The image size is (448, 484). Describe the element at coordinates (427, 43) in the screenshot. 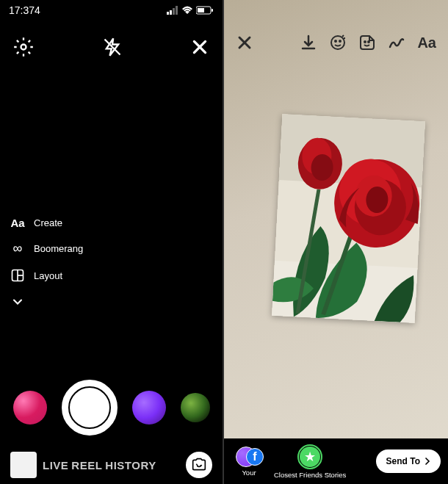

I see `text-tool-button: Aa` at that location.